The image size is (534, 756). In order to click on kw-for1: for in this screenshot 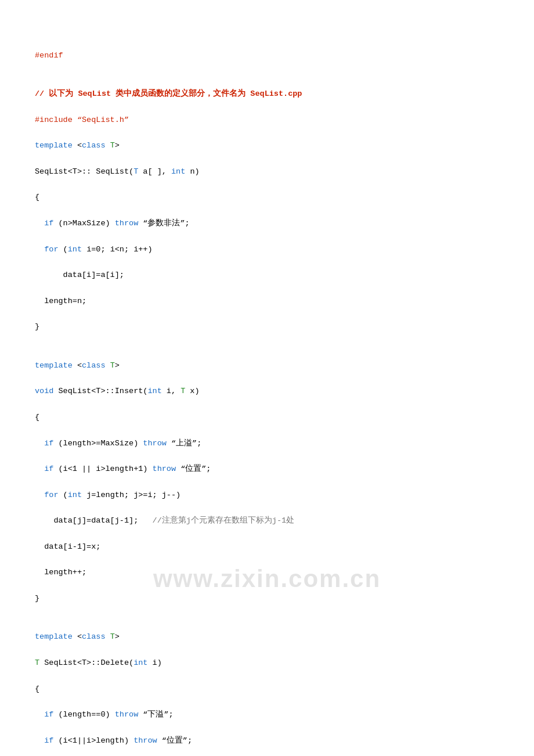, I will do `click(51, 250)`.